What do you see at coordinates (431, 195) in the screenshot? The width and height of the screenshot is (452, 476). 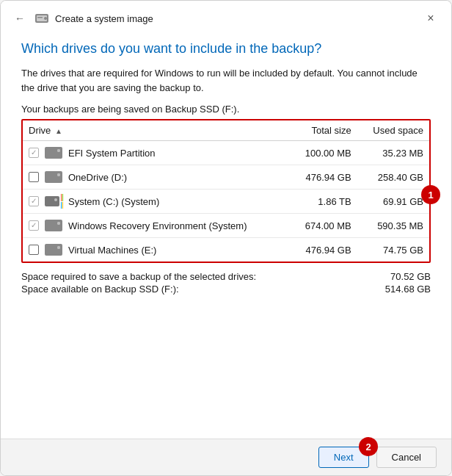 I see `badge-1: 1` at bounding box center [431, 195].